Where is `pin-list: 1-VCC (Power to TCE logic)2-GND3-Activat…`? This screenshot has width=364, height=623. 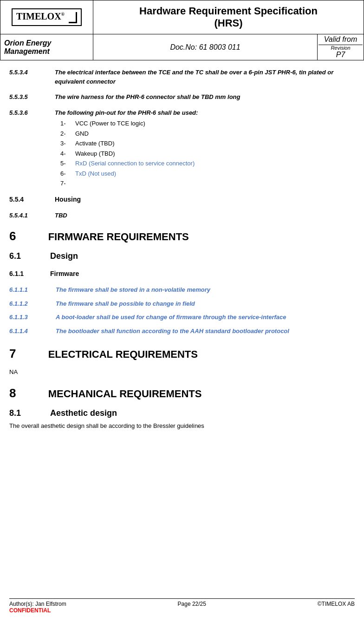 pin-list: 1-VCC (Power to TCE logic)2-GND3-Activat… is located at coordinates (208, 153).